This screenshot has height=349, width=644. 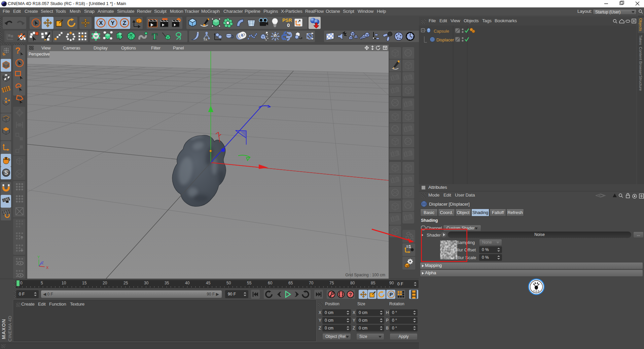 What do you see at coordinates (536, 291) in the screenshot?
I see `svg-text: 行走者` at bounding box center [536, 291].